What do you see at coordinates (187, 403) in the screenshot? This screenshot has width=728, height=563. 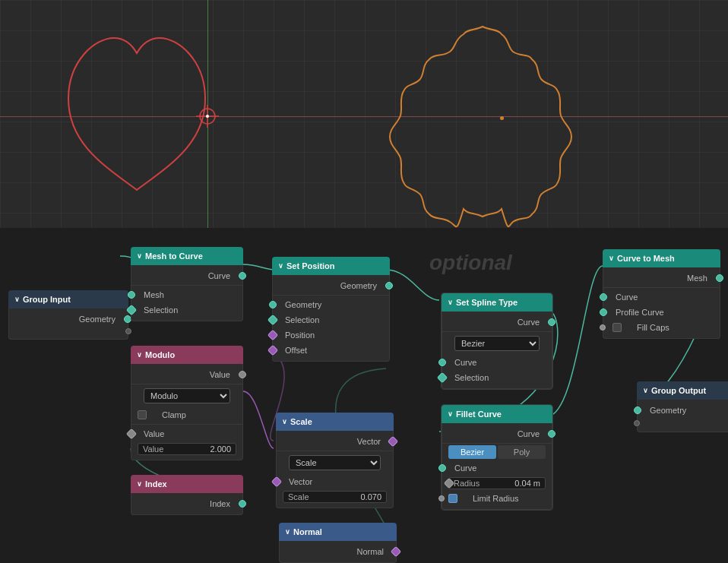 I see `modulo-node: ∨ Modulo Value Modulo Clamp Value` at bounding box center [187, 403].